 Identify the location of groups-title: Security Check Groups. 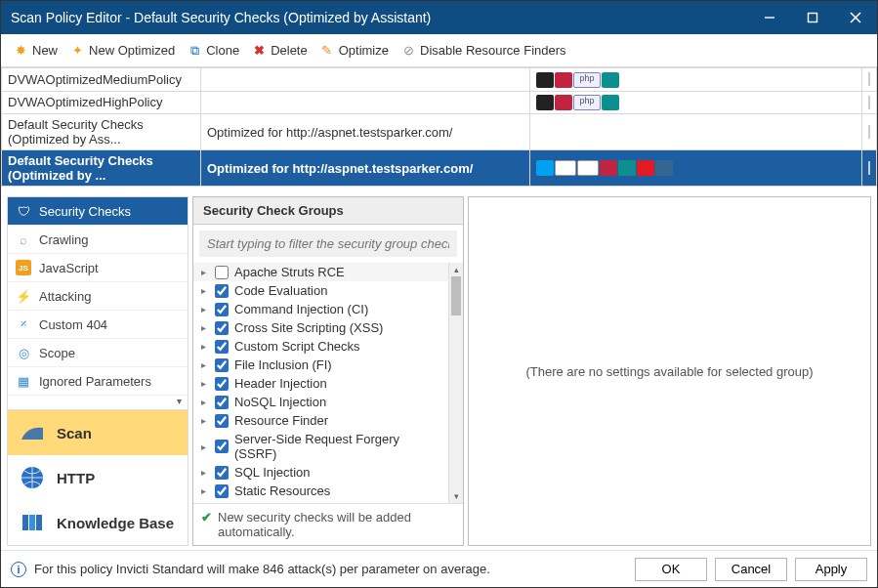
(328, 211).